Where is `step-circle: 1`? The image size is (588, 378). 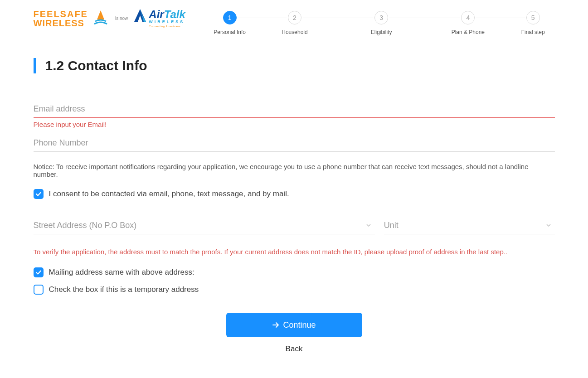 step-circle: 1 is located at coordinates (230, 18).